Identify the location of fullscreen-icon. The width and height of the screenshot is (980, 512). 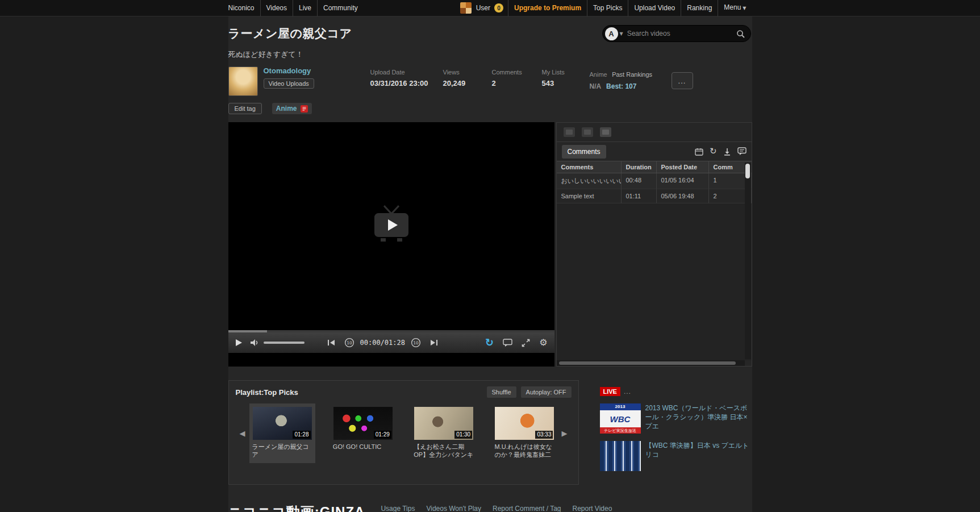
(526, 343).